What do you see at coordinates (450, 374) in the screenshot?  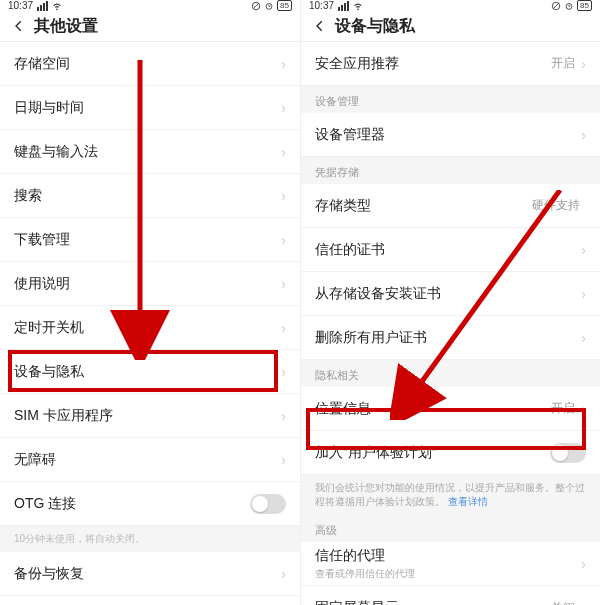 I see `section-privacy: 隐私相关` at bounding box center [450, 374].